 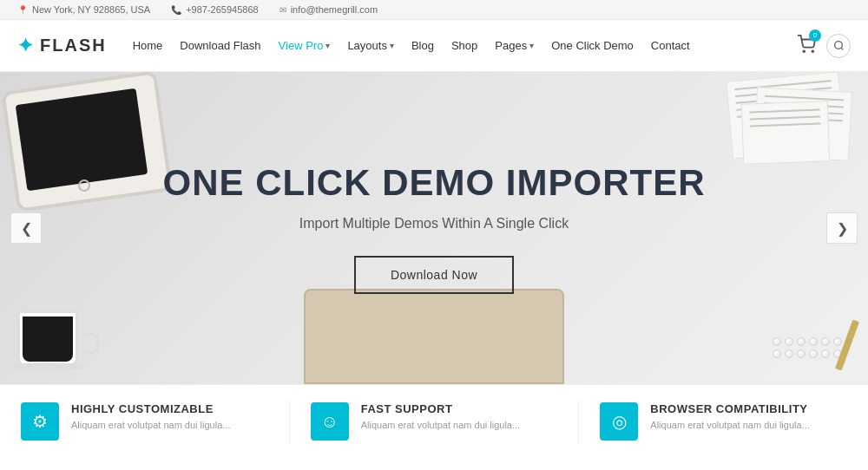 What do you see at coordinates (61, 323) in the screenshot?
I see `deco-coffee` at bounding box center [61, 323].